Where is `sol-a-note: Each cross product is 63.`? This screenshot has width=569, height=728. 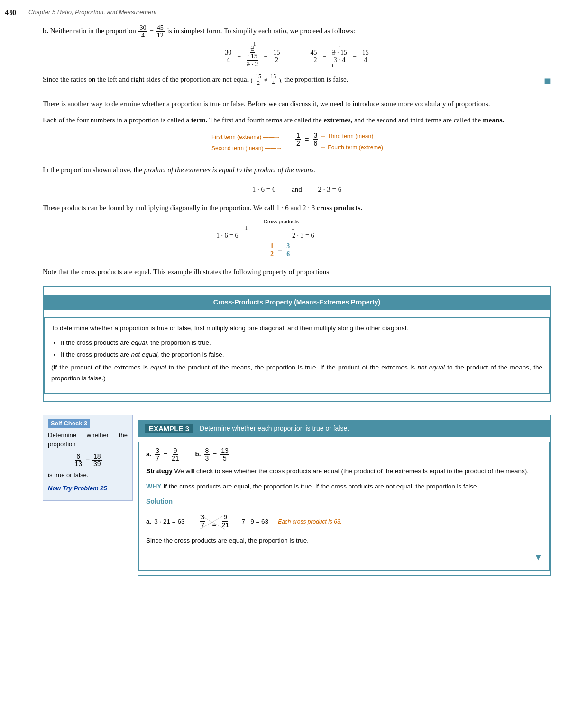
sol-a-note: Each cross product is 63. is located at coordinates (310, 522).